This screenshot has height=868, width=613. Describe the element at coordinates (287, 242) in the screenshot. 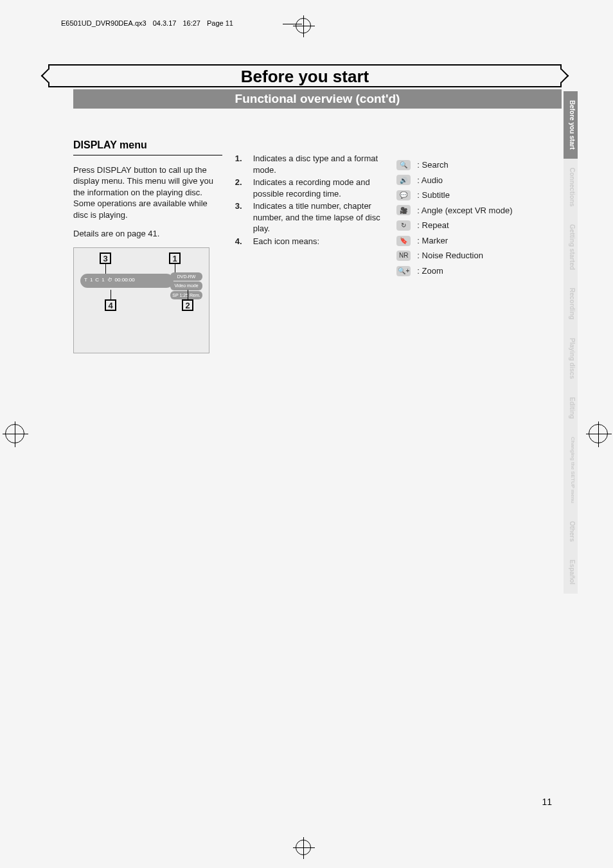

I see `item-text: Each icon means:` at that location.